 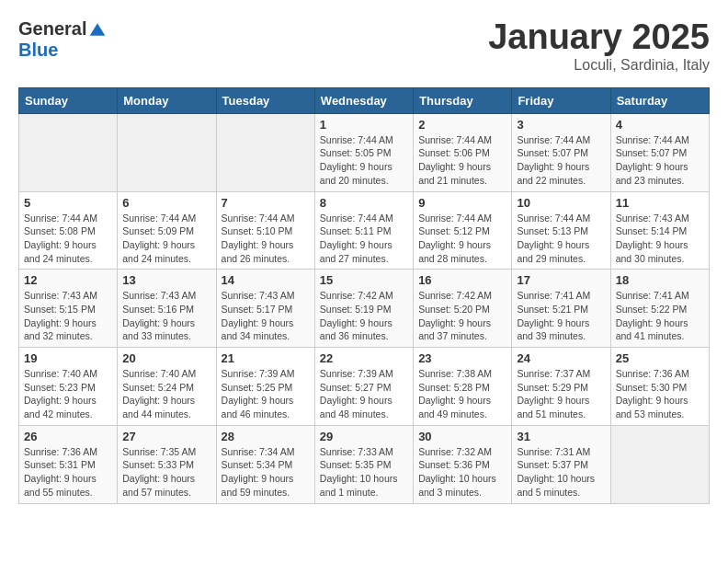 I want to click on table-row: 1Sunrise: 7:44 AM Sunset: 5:05 PM Daylig…, so click(x=364, y=153).